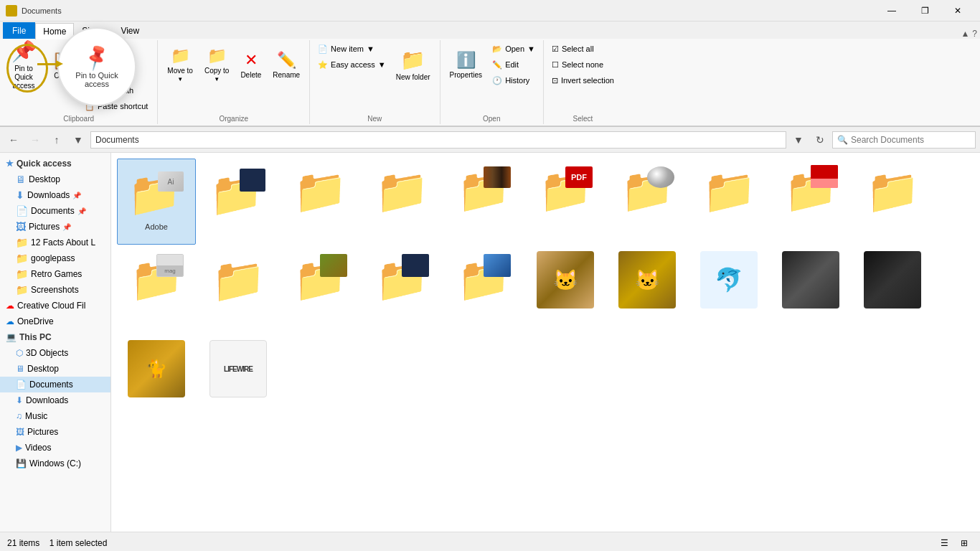 This screenshot has height=551, width=980. What do you see at coordinates (251, 65) in the screenshot?
I see `delete-button: ✕ Delete` at bounding box center [251, 65].